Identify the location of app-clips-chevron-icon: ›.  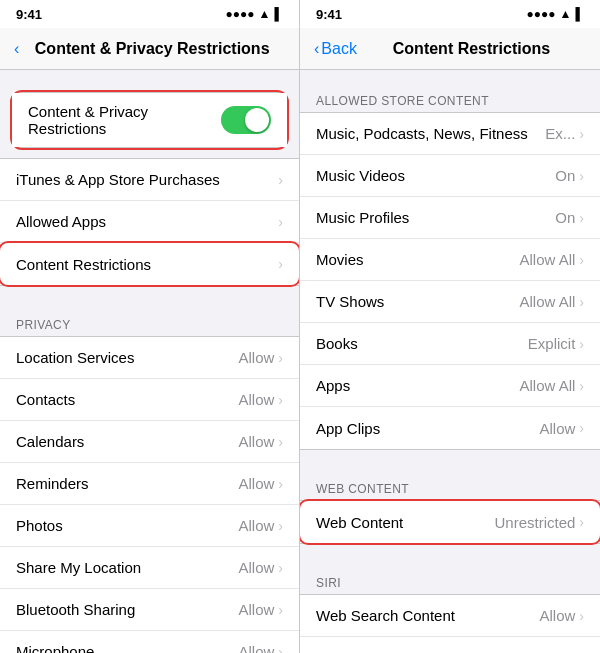
(582, 428).